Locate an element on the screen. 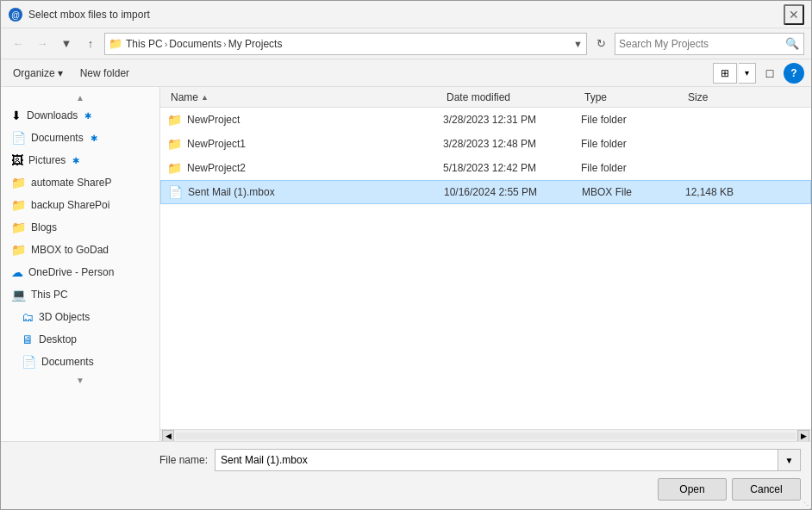  open-button: Open is located at coordinates (692, 489).